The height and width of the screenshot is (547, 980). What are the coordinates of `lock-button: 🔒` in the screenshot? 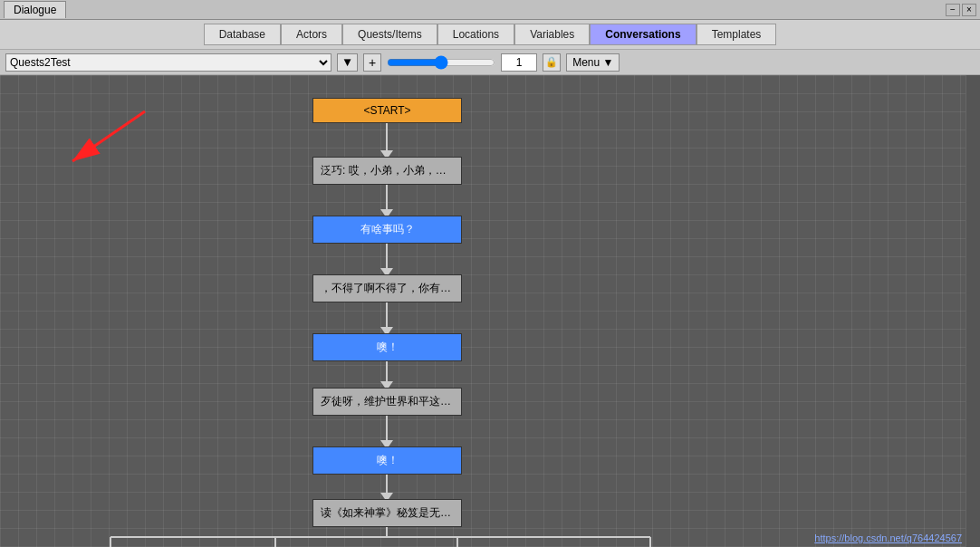 It's located at (552, 62).